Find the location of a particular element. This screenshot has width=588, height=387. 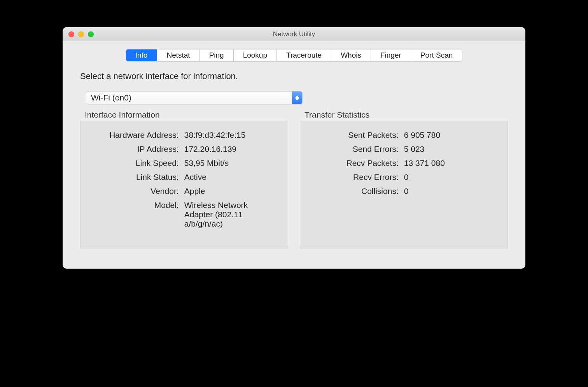

transfer-statistics-legend: Transfer Statistics is located at coordinates (404, 115).